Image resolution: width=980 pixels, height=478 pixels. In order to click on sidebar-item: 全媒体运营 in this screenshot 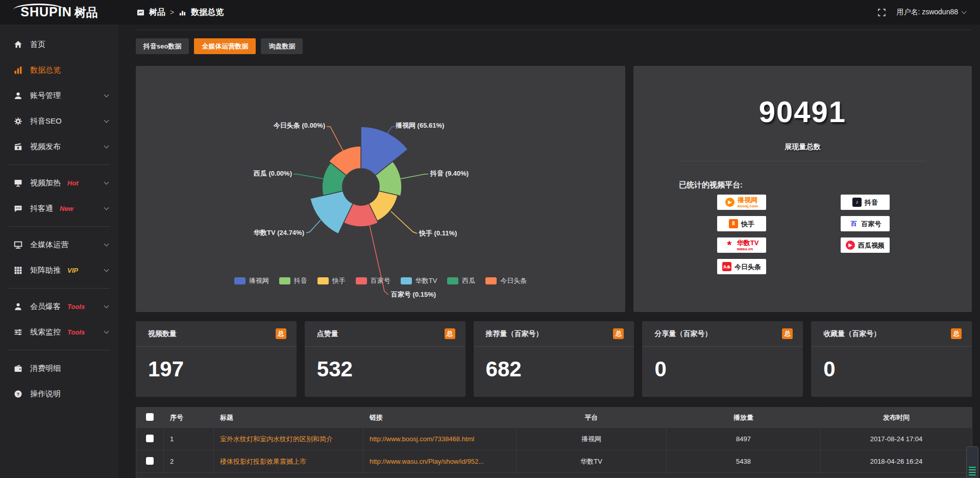, I will do `click(59, 245)`.